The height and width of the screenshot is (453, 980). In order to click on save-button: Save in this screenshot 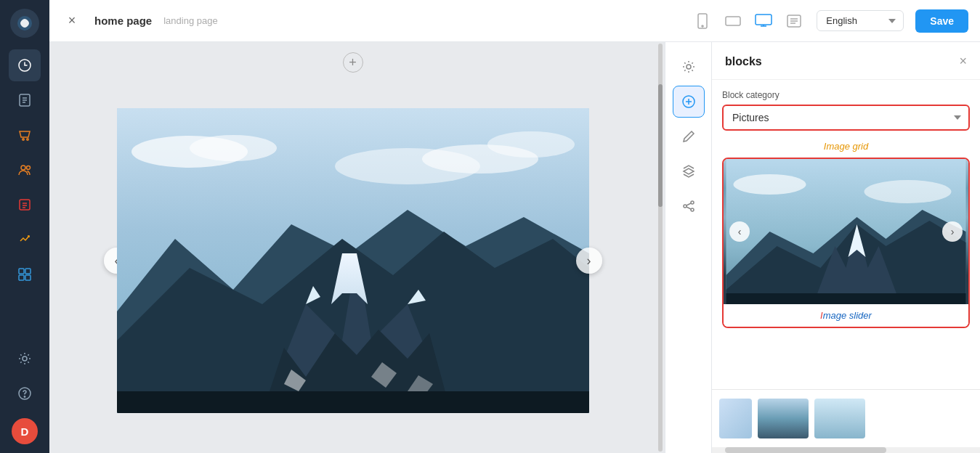, I will do `click(941, 21)`.